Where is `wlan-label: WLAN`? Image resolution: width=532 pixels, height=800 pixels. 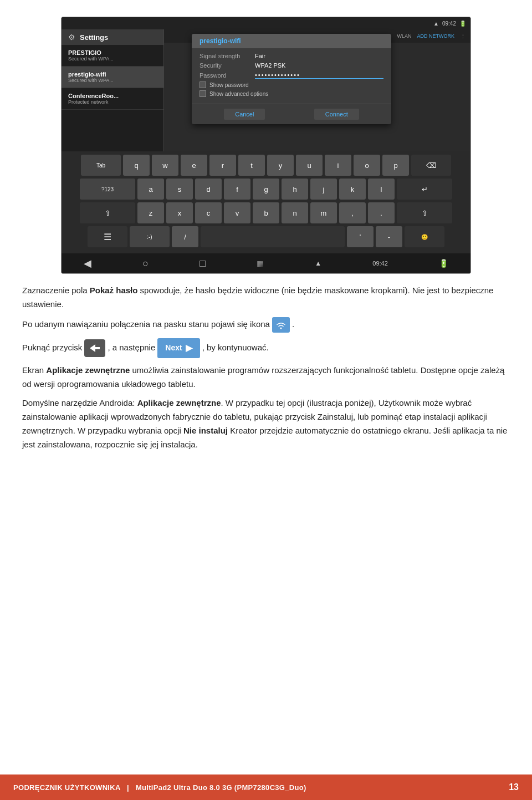
wlan-label: WLAN is located at coordinates (404, 36).